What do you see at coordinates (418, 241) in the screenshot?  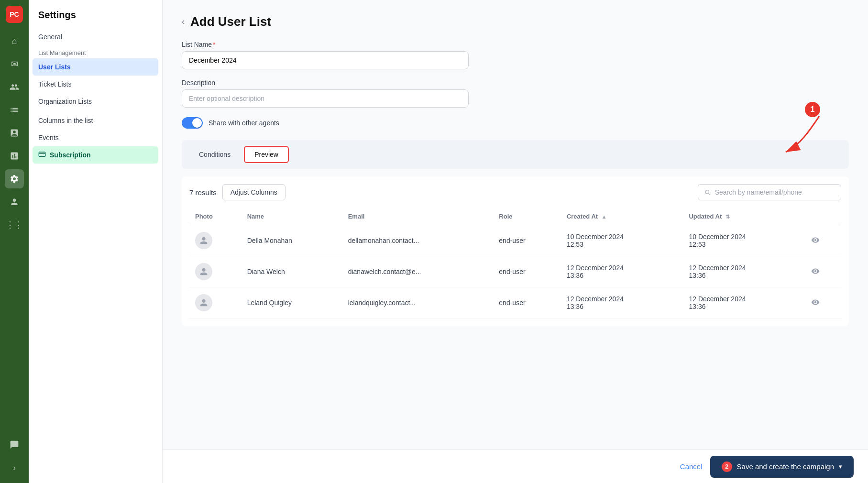 I see `cell-email: dellamonahan.contact...` at bounding box center [418, 241].